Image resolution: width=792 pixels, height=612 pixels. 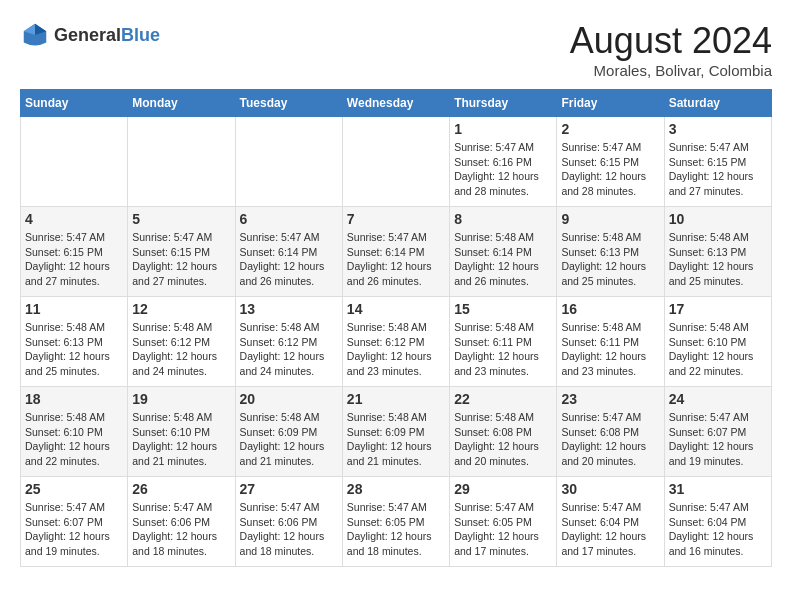 What do you see at coordinates (503, 129) in the screenshot?
I see `day-number: 1` at bounding box center [503, 129].